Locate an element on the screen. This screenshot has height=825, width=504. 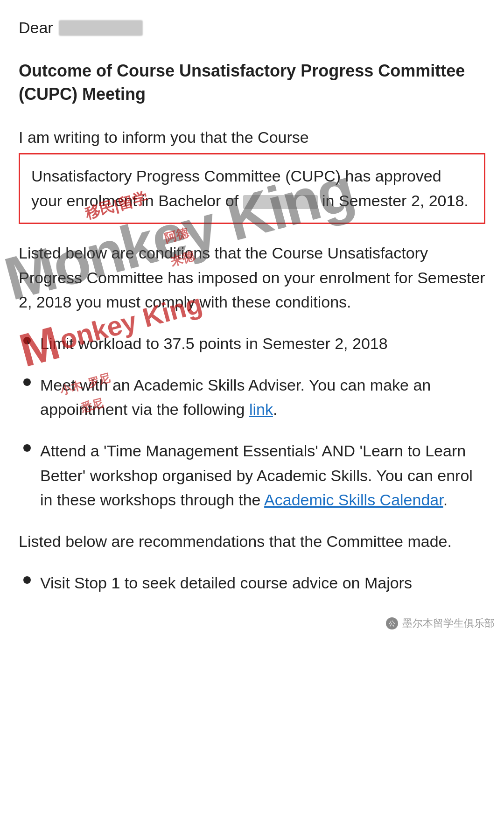
link-academic-skills-calendar: Academic Skills Calendar is located at coordinates (354, 500).